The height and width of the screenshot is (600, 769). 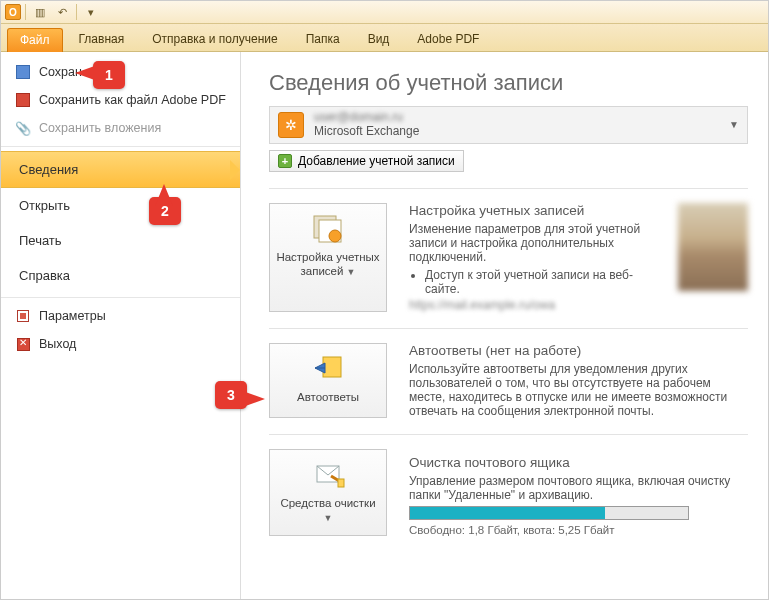 I want to click on tab-send-receive: Отправка и получение, so click(x=214, y=40).